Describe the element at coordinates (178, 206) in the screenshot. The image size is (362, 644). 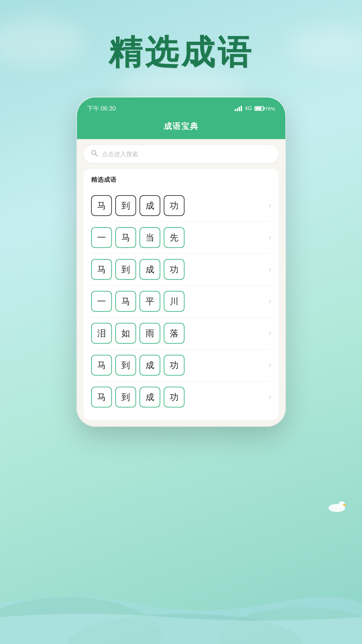
I see `idiom-chars-0: 马 到 成 功` at that location.